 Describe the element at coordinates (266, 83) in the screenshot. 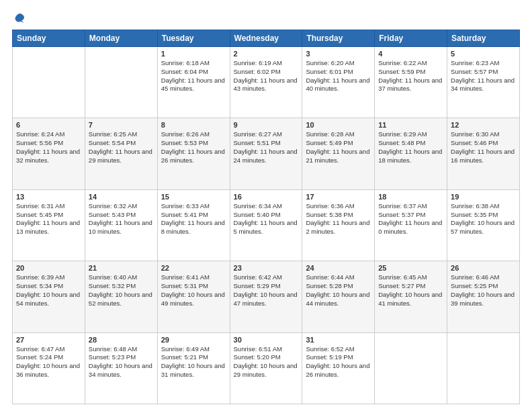

I see `calendar-day-cell: 2Sunrise: 6:19 AMSunset: 6:02 PMDaylight…` at that location.